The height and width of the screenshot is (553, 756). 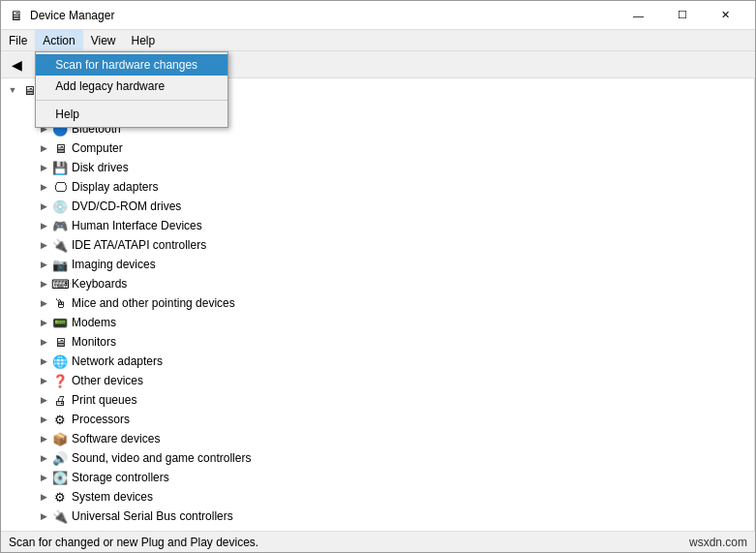 What do you see at coordinates (117, 361) in the screenshot?
I see `item-label-network: Network adapters` at bounding box center [117, 361].